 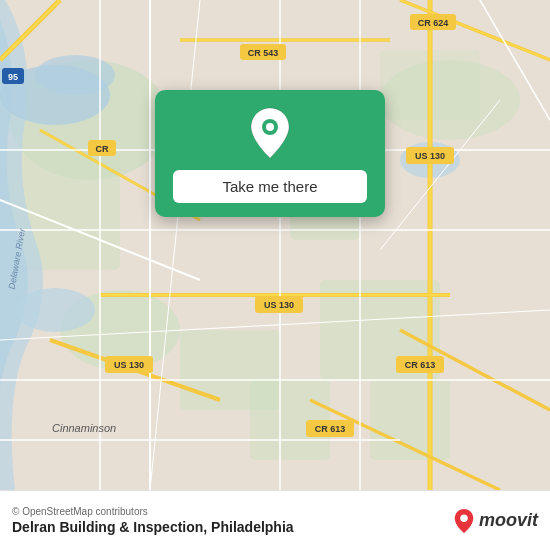 I want to click on moovit-logo: moovit, so click(x=496, y=521).